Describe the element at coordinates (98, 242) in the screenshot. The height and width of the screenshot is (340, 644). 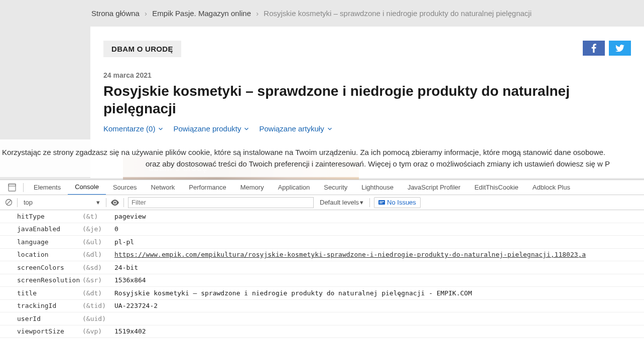
I see `console-row-param: (&ul)` at that location.